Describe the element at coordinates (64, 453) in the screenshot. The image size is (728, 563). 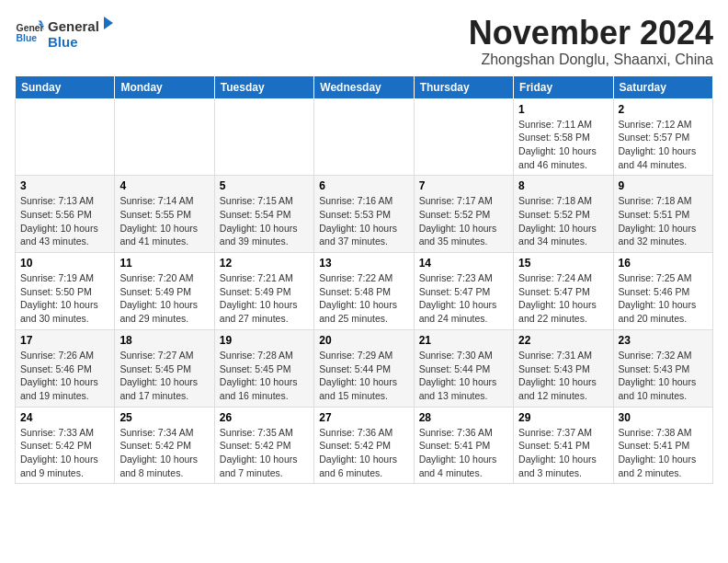
I see `day-info: Sunrise: 7:33 AM Sunset: 5:42 PM Dayligh…` at that location.